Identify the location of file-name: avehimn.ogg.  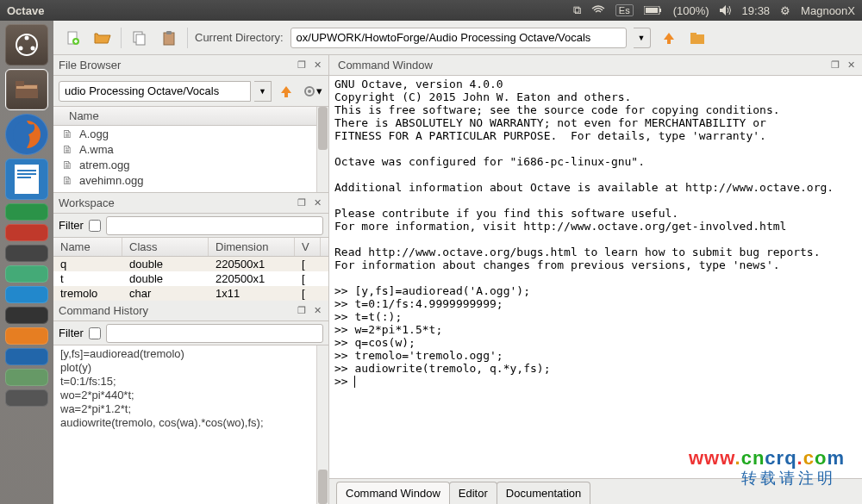
(111, 181).